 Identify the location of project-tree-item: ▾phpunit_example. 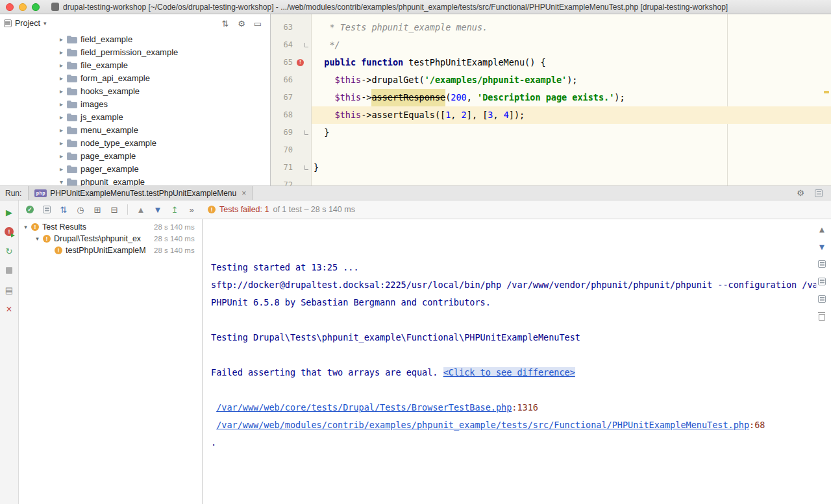
(135, 180).